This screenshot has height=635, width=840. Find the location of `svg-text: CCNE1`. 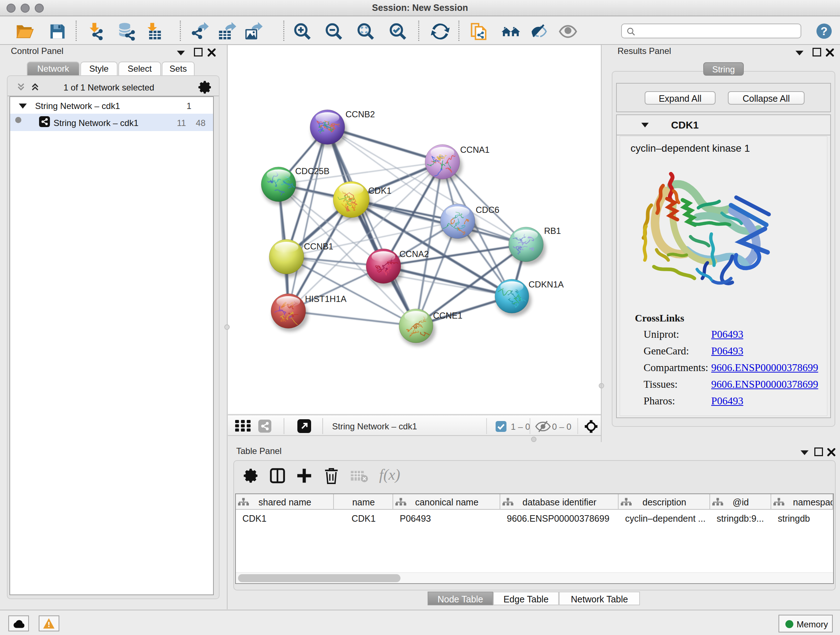

svg-text: CCNE1 is located at coordinates (447, 315).